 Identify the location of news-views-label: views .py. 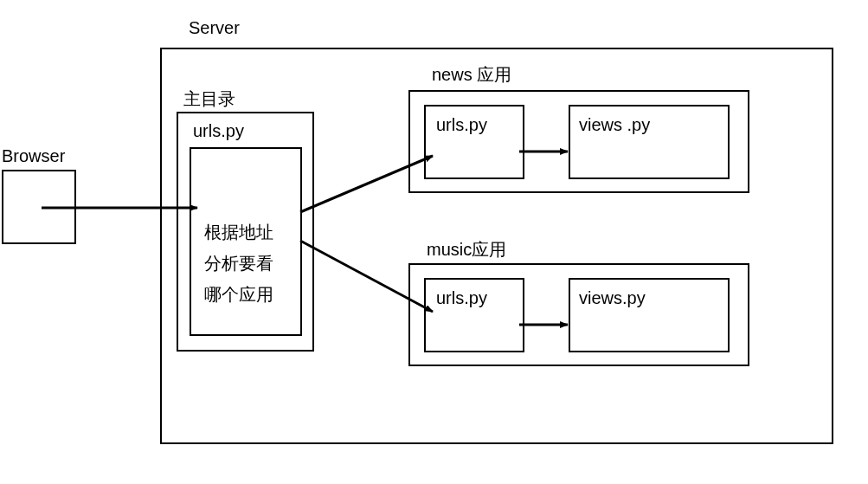
(614, 125).